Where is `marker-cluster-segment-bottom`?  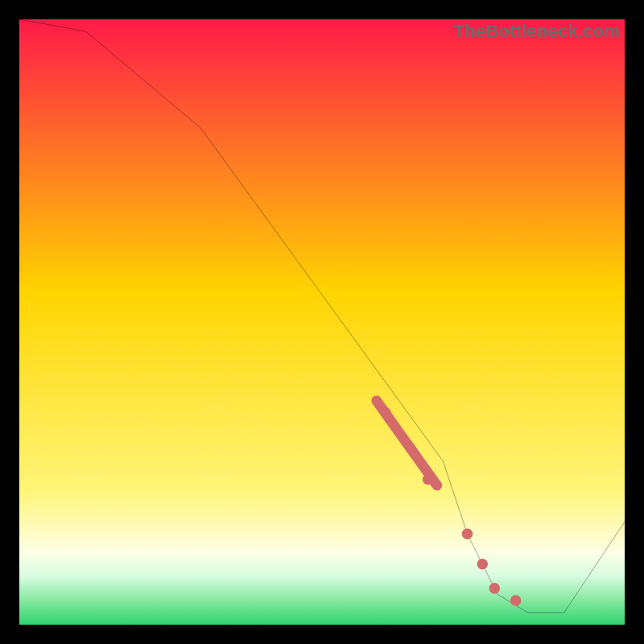 marker-cluster-segment-bottom is located at coordinates (428, 480).